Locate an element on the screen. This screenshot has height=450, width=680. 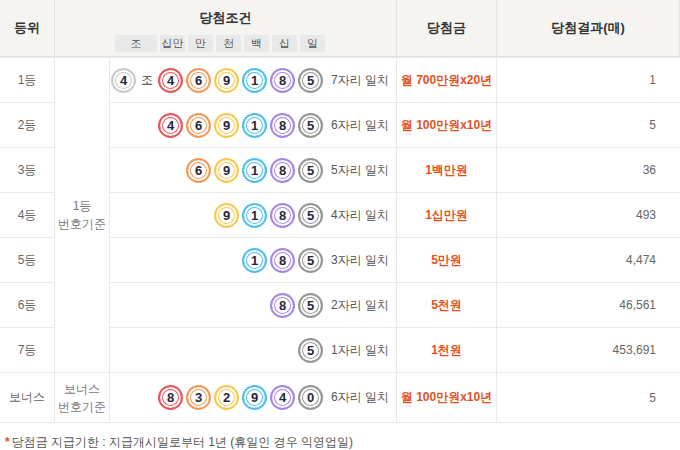
rank-cell: 3등 is located at coordinates (28, 170).